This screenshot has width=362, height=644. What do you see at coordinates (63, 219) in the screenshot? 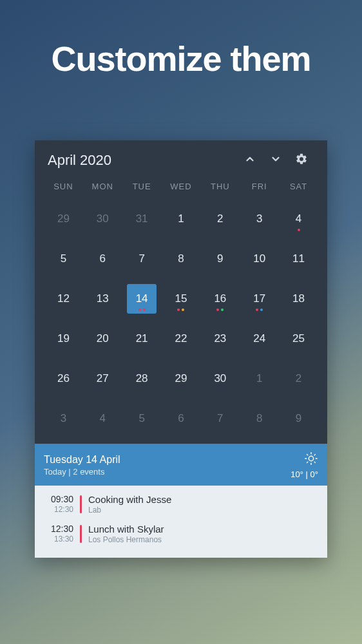
I see `calendar-day-number: 29` at bounding box center [63, 219].